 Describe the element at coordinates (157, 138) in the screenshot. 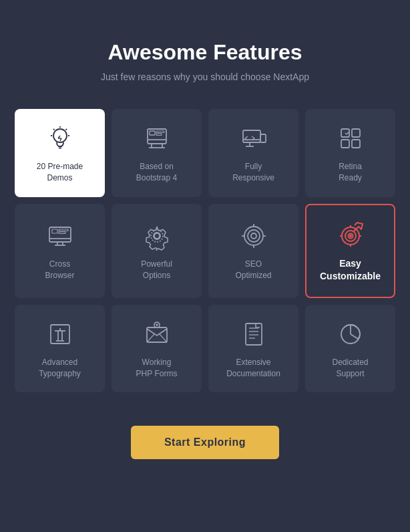

I see `bootstrap-icon` at that location.